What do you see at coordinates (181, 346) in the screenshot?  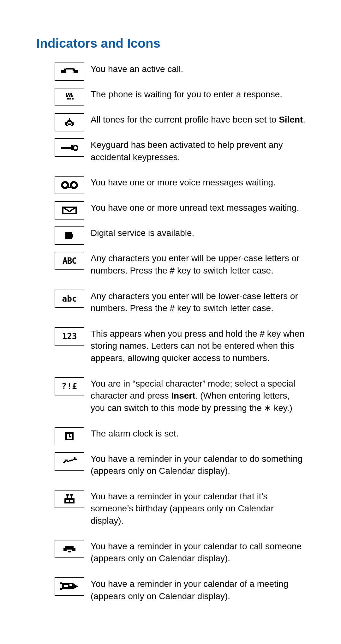 I see `list-item: 123 This appears when you press and hold…` at bounding box center [181, 346].